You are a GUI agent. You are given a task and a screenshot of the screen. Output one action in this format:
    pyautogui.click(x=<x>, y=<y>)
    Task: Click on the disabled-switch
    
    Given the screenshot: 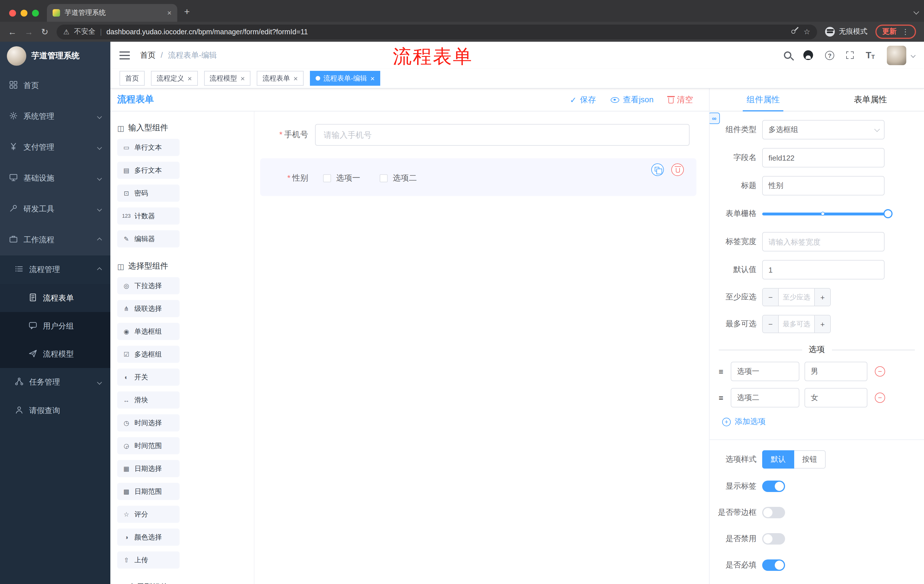 What is the action you would take?
    pyautogui.click(x=774, y=539)
    